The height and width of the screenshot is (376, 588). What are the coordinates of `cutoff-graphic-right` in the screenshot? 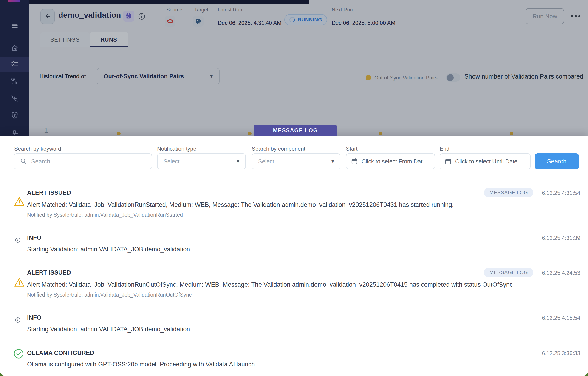 It's located at (586, 375).